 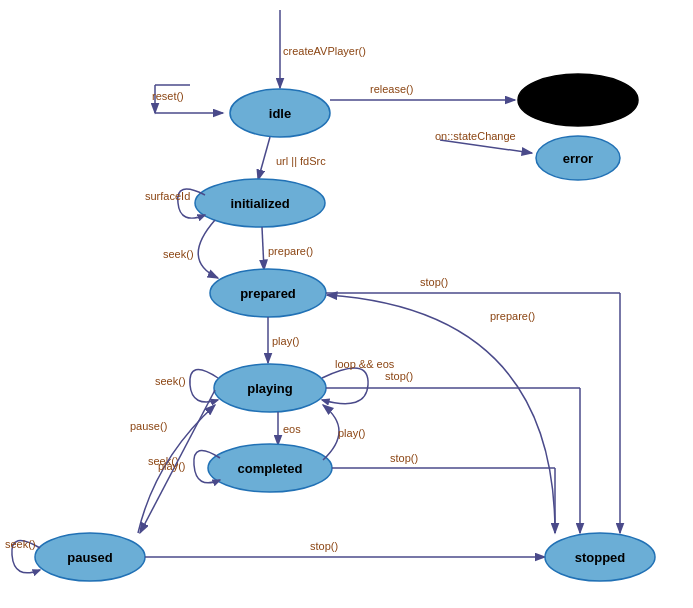 What do you see at coordinates (178, 254) in the screenshot?
I see `label-seek-init: seek()` at bounding box center [178, 254].